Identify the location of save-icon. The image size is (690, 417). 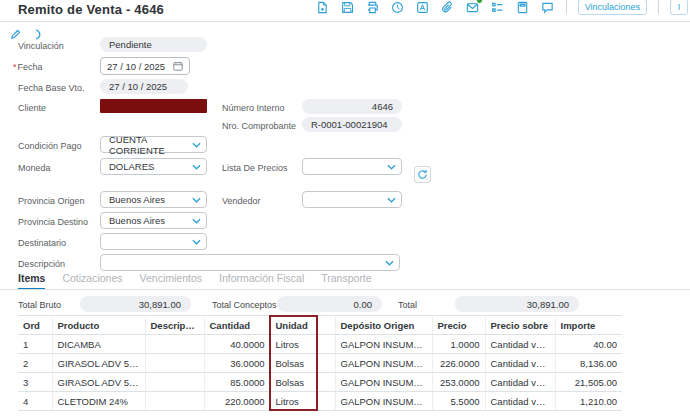
(348, 7).